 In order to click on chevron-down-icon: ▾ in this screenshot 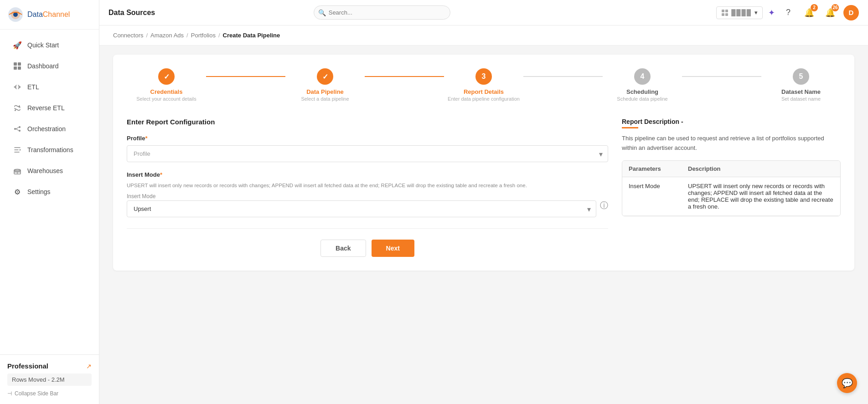, I will do `click(756, 13)`.